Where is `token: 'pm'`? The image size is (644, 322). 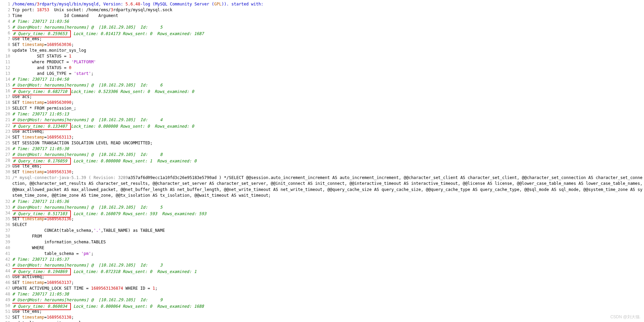 token: 'pm' is located at coordinates (86, 254).